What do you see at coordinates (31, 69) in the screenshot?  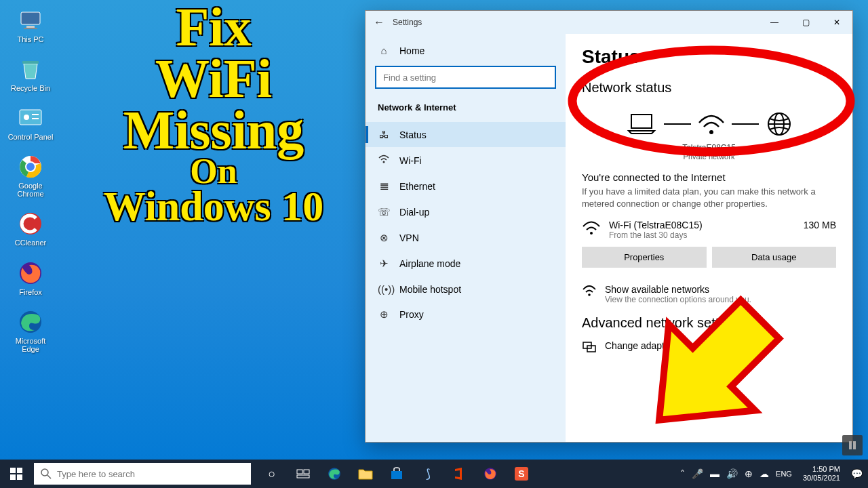 I see `recycle-bin-icon` at bounding box center [31, 69].